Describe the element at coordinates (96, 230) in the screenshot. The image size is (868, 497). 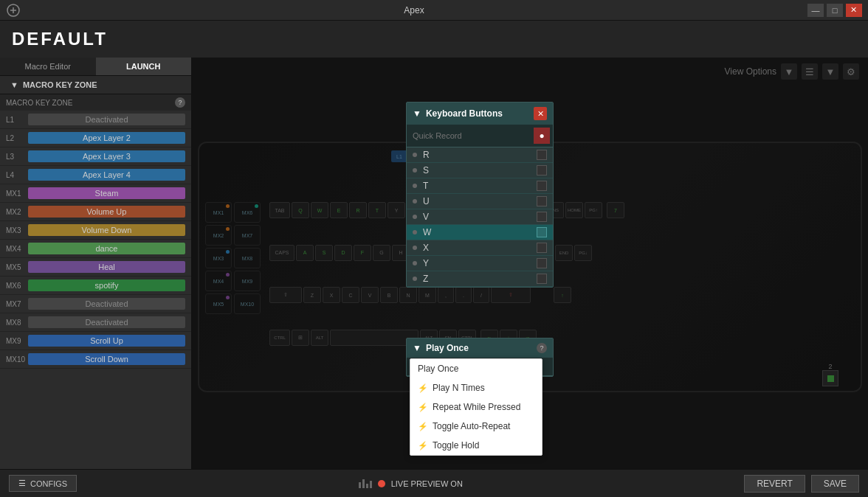
I see `macro-item-mx3: MX3 Volume Down` at that location.